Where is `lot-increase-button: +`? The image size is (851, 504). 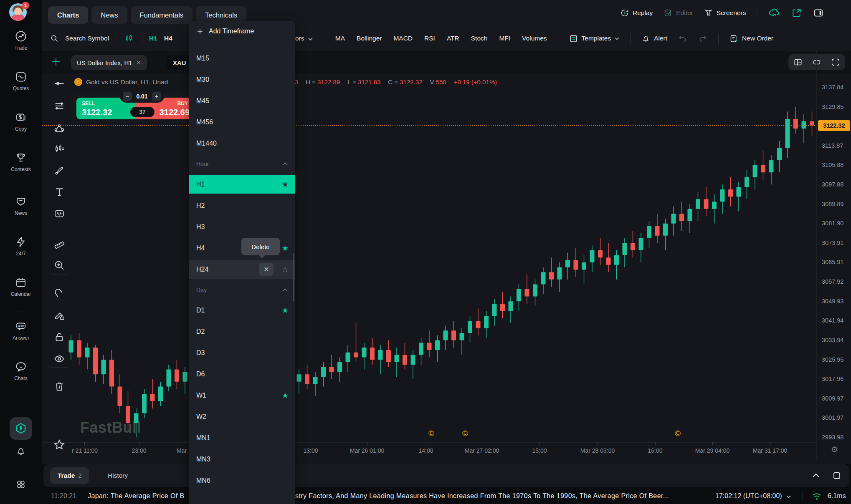
lot-increase-button: + is located at coordinates (157, 96).